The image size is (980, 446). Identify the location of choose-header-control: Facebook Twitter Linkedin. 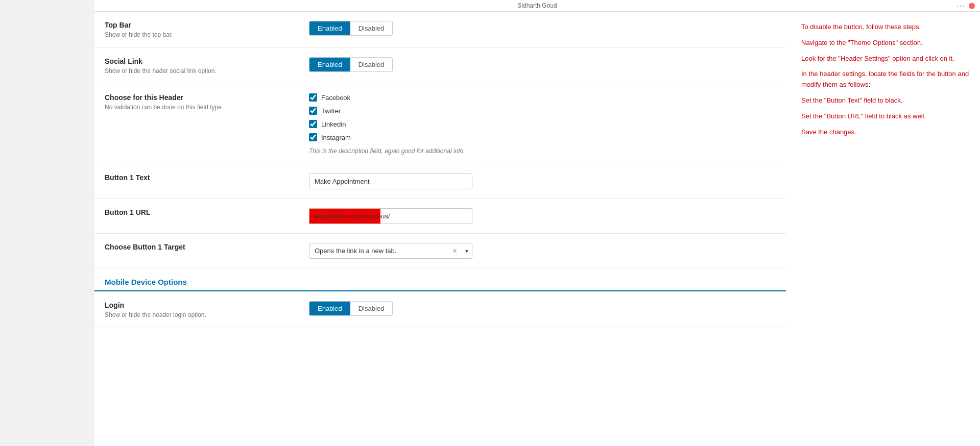
(542, 124).